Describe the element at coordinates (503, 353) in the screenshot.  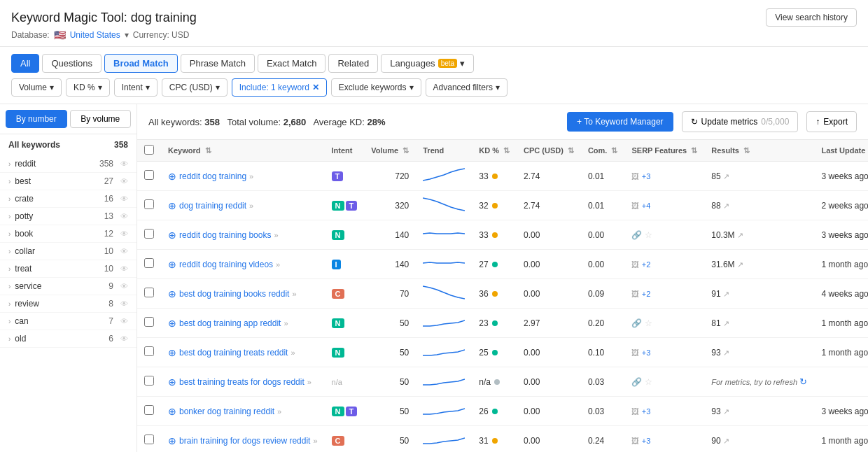
I see `table-row: ⊕ best dog training treats reddit » N 50…` at that location.